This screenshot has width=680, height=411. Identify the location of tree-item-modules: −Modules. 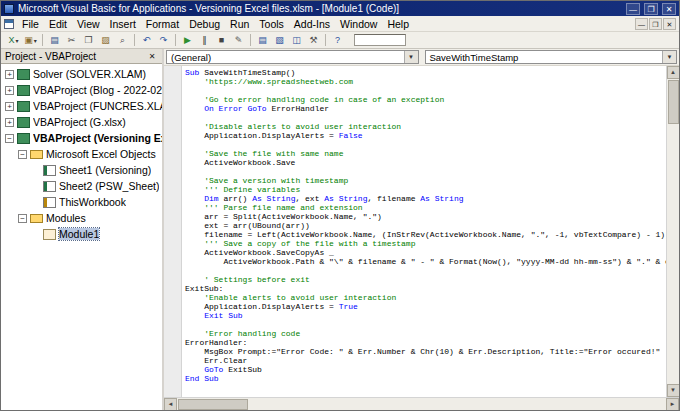
(82, 218).